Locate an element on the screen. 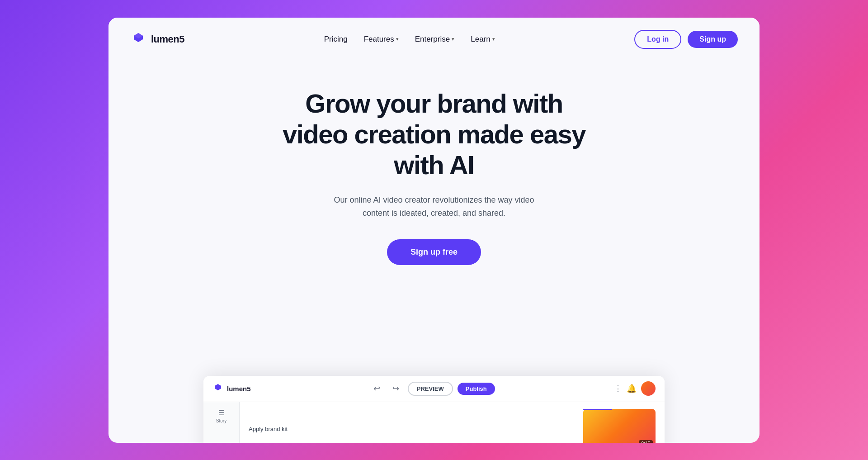 The width and height of the screenshot is (868, 460). features-chevron-icon: ▾ is located at coordinates (397, 39).